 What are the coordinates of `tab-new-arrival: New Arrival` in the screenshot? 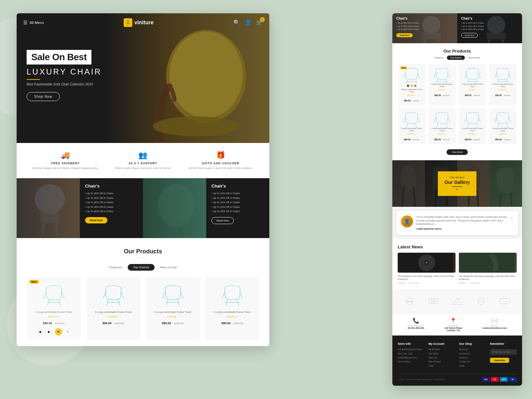 It's located at (168, 267).